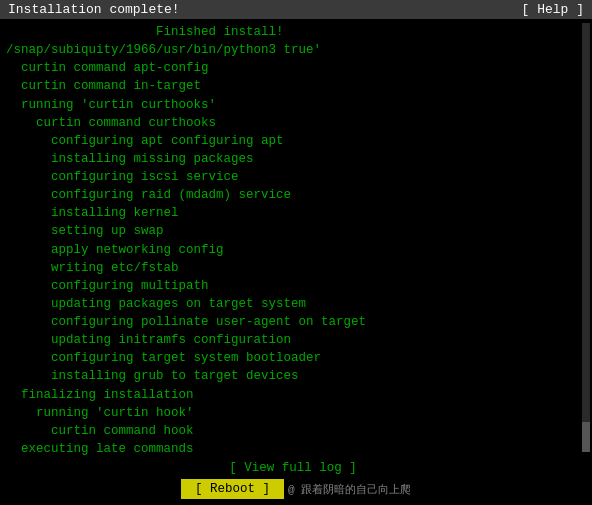 This screenshot has width=592, height=505. I want to click on window-title: Installation complete!, so click(94, 10).